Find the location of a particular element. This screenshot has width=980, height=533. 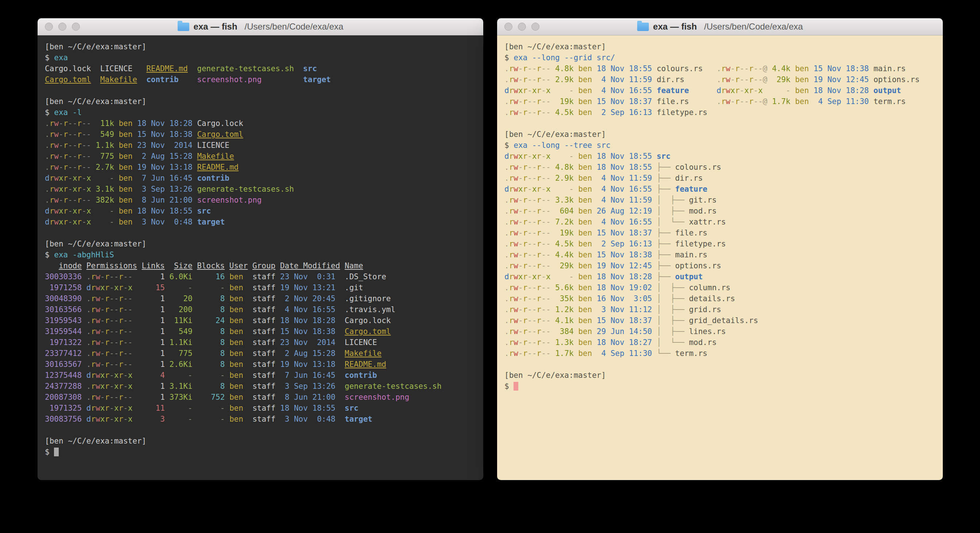

terminal-line: .rw-r--r-- 1.3k ben 18 Nov 18:27 │ └── m… is located at coordinates (720, 343).